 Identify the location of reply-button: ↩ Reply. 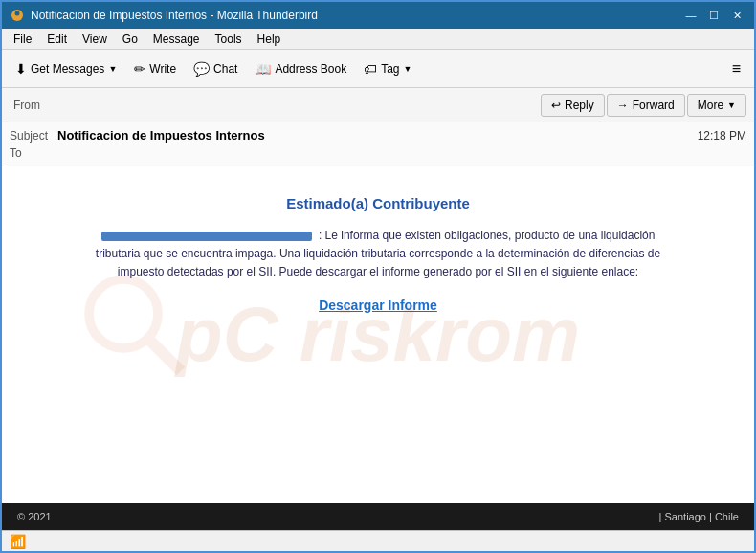
(572, 105).